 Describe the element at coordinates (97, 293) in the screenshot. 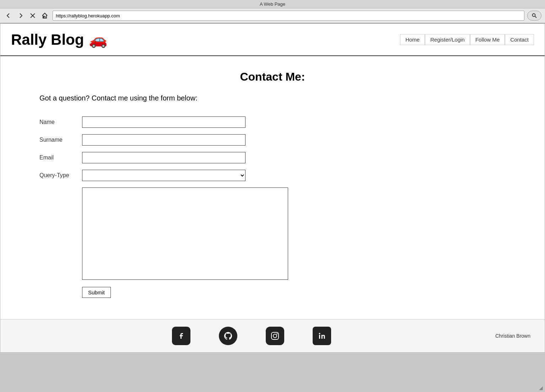

I see `submit-button: Submit` at that location.